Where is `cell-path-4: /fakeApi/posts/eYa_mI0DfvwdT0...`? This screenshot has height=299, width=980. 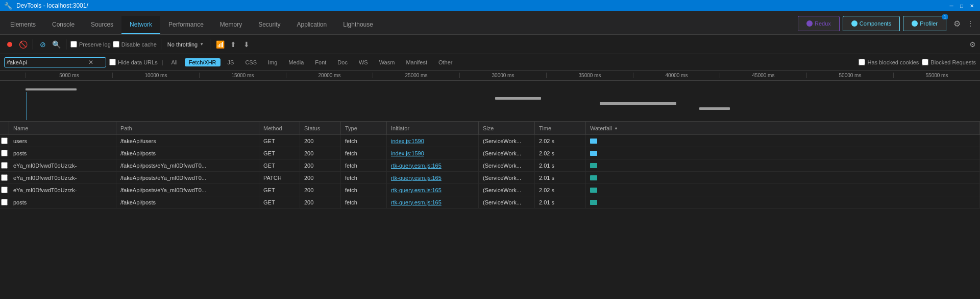 cell-path-4: /fakeApi/posts/eYa_mI0DfvwdT0... is located at coordinates (188, 178).